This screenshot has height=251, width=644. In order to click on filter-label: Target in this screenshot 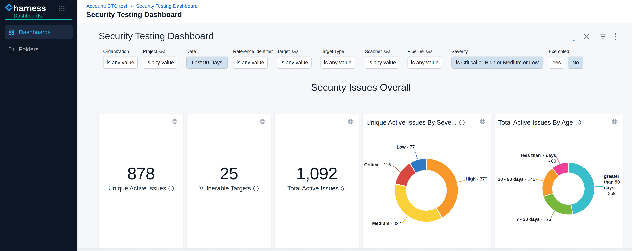, I will do `click(294, 51)`.